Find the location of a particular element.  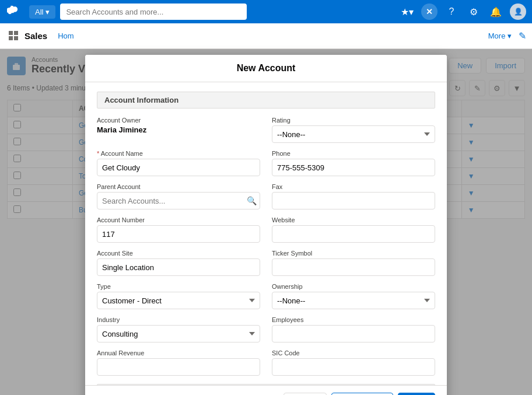

global-search-input is located at coordinates (153, 12).